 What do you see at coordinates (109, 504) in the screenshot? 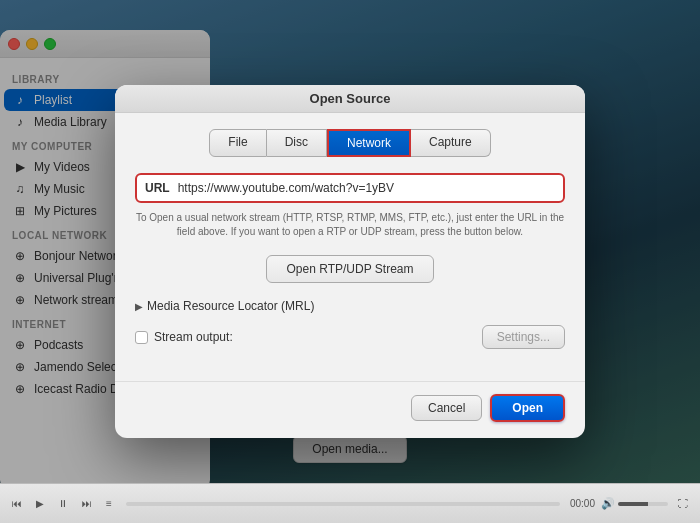
I see `list-button: ≡` at bounding box center [109, 504].